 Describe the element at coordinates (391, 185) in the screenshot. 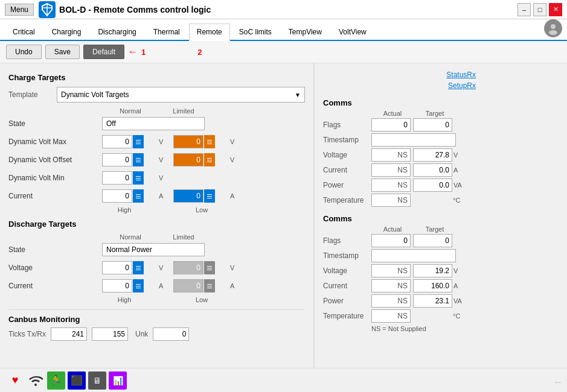

I see `comms1-power-actual` at that location.